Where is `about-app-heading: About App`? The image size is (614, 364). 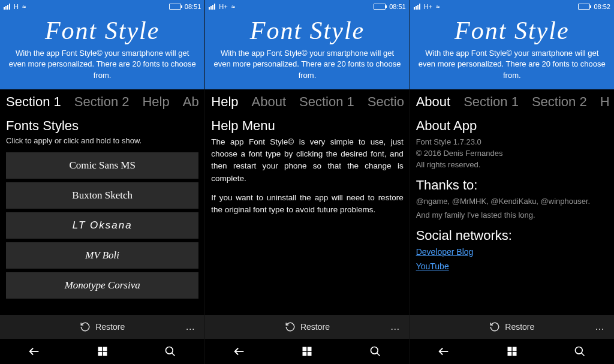 about-app-heading: About App is located at coordinates (512, 126).